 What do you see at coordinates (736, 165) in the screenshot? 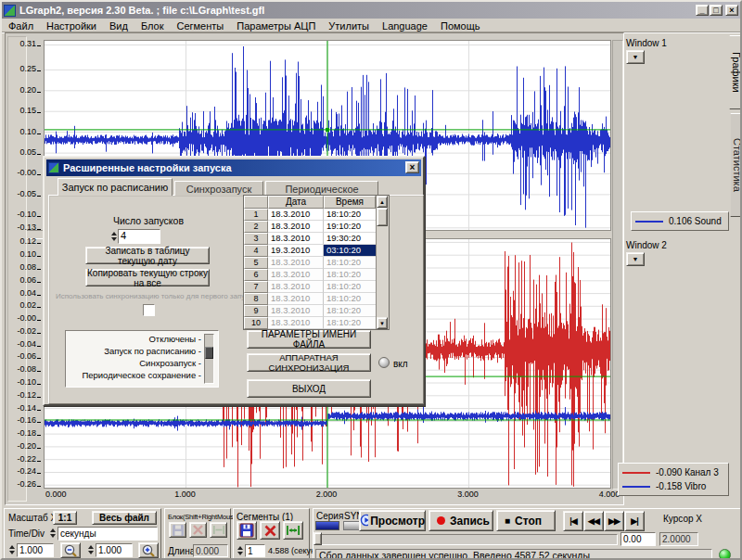
I see `tab-statistics: Статистика` at bounding box center [736, 165].